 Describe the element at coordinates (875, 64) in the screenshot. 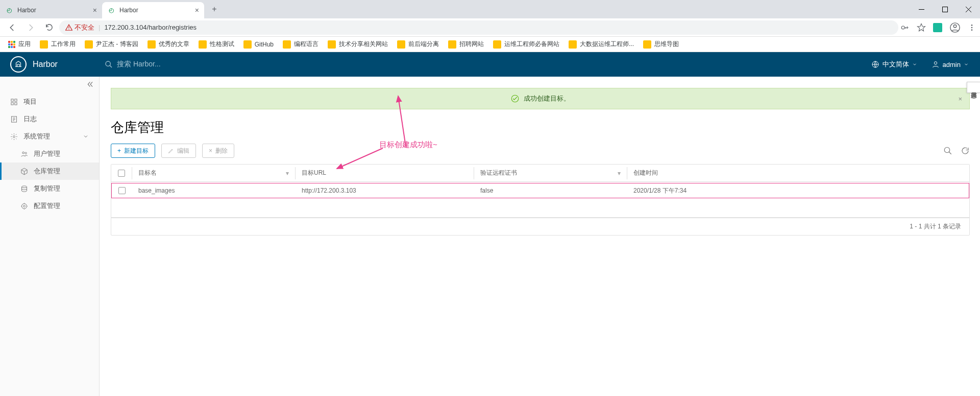

I see `globe-icon` at that location.